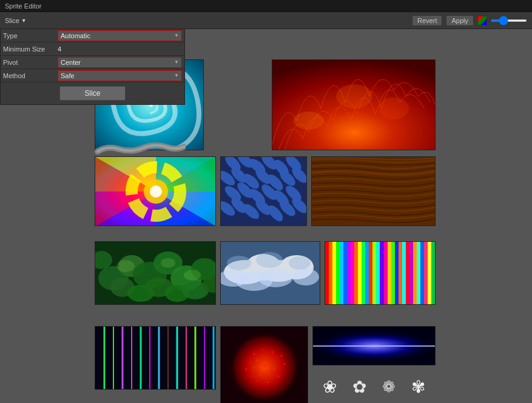 The height and width of the screenshot is (403, 532). What do you see at coordinates (460, 21) in the screenshot?
I see `apply-button: Apply` at bounding box center [460, 21].